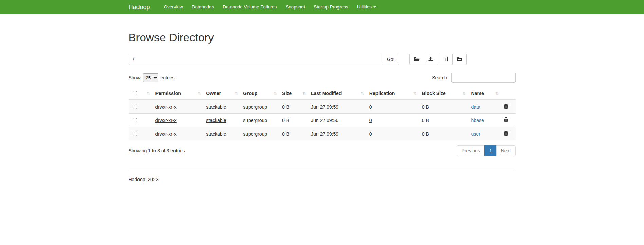 This screenshot has height=245, width=644. I want to click on pagination: Previous 1 Next, so click(486, 151).